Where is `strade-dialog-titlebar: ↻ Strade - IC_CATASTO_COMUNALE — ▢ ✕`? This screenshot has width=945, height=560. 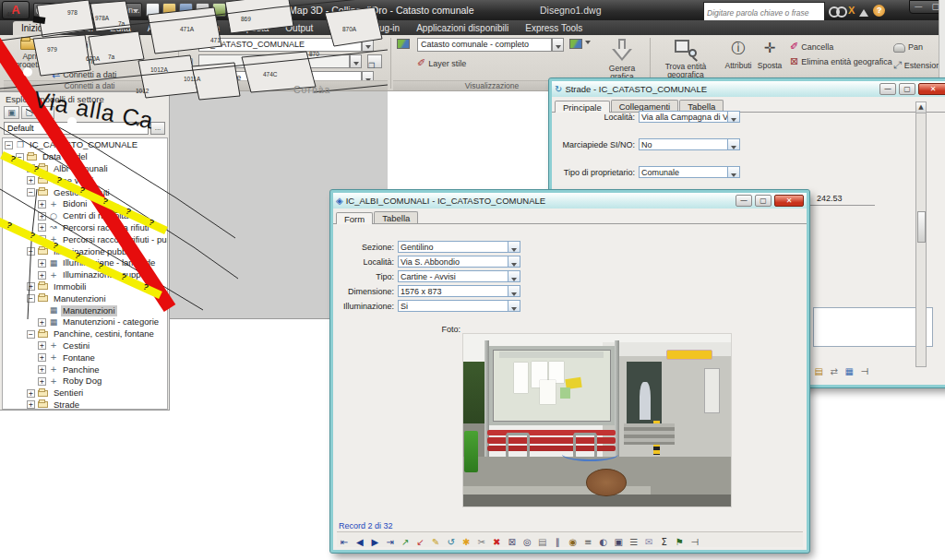 strade-dialog-titlebar: ↻ Strade - IC_CATASTO_COMUNALE — ▢ ✕ is located at coordinates (748, 89).